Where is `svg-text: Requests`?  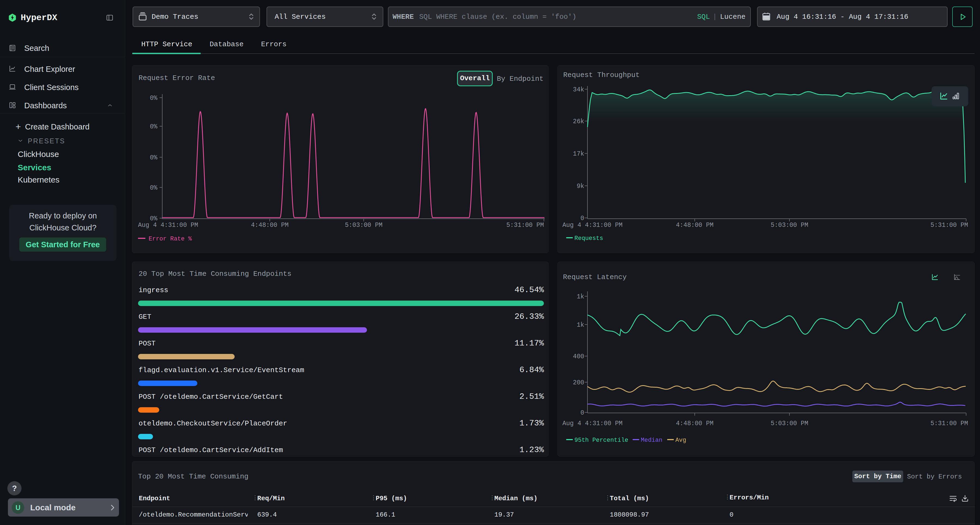
svg-text: Requests is located at coordinates (589, 238).